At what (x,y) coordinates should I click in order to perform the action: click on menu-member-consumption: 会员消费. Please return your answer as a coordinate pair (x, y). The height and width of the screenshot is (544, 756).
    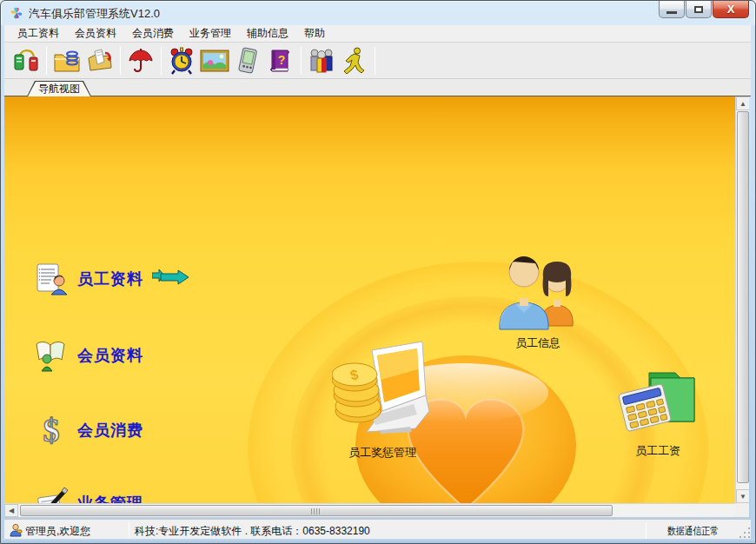
    Looking at the image, I should click on (153, 33).